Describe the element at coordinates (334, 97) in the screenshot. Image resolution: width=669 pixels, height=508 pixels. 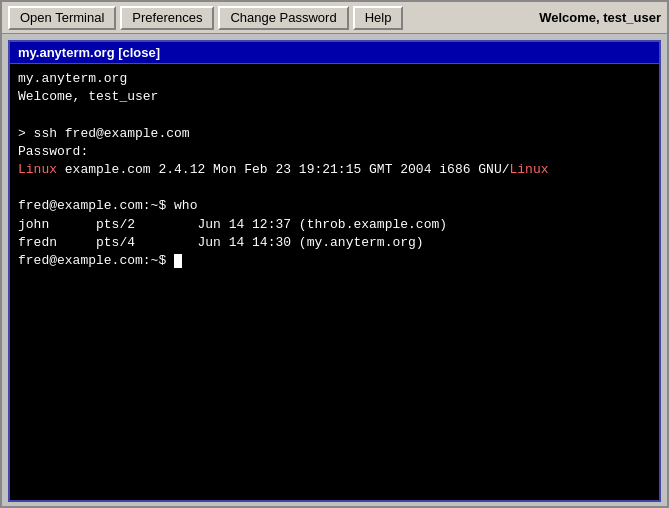
I see `terminal-line: Welcome, test_user` at that location.